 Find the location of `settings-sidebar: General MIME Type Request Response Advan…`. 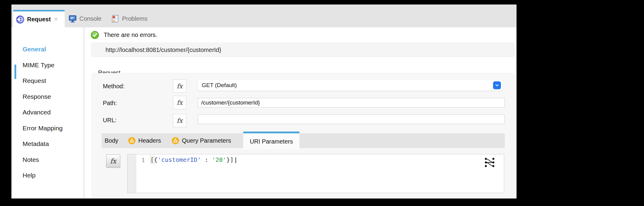

settings-sidebar: General MIME Type Request Response Advan… is located at coordinates (48, 113).